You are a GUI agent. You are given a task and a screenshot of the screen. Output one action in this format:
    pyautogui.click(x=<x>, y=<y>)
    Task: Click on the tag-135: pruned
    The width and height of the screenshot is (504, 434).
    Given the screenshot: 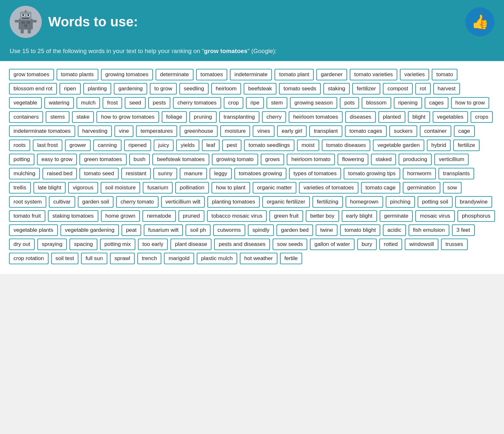 What is the action you would take?
    pyautogui.click(x=192, y=216)
    